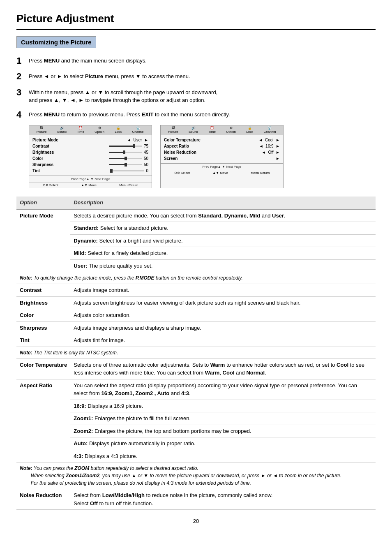 The image size is (392, 555). I want to click on menu-val-contrast: 75, so click(129, 146).